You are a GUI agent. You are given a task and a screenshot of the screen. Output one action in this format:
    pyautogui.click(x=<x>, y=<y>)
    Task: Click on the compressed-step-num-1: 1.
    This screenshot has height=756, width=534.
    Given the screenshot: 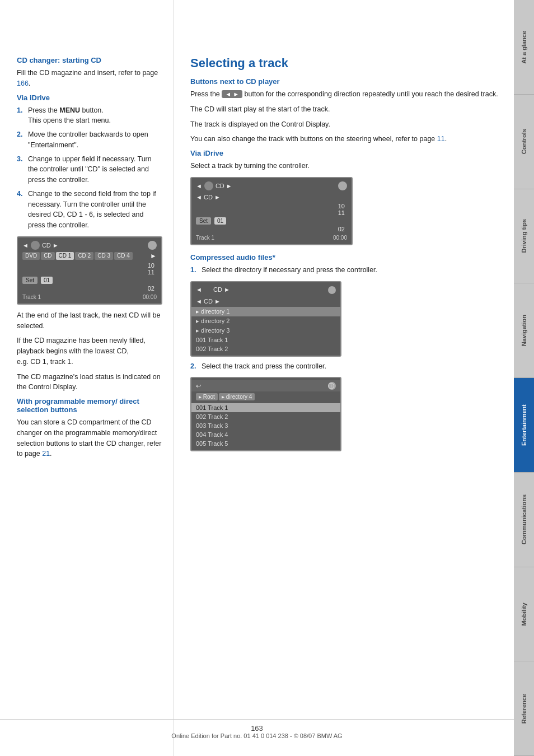 What is the action you would take?
    pyautogui.click(x=194, y=270)
    